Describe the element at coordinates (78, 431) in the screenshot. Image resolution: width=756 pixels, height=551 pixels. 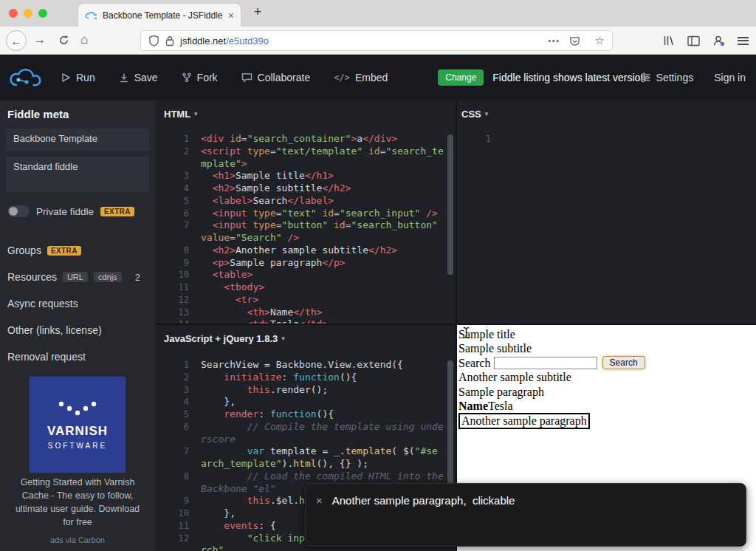
I see `varnish-brand: VARNISH` at that location.